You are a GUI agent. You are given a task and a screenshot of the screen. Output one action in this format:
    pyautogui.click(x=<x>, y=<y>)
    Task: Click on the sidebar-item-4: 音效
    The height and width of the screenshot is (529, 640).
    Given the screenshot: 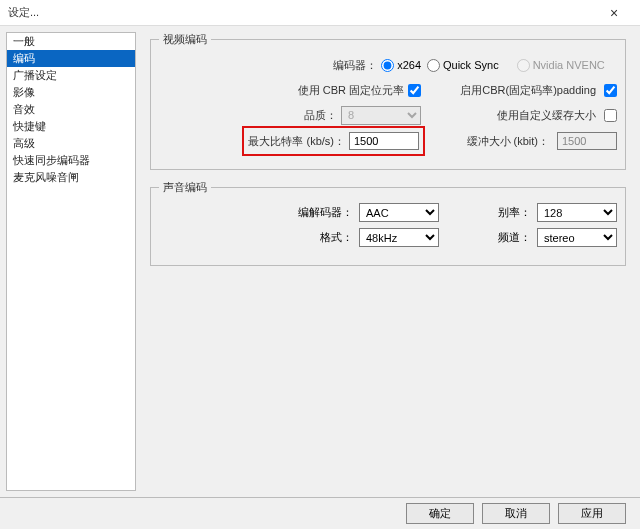 What is the action you would take?
    pyautogui.click(x=71, y=110)
    